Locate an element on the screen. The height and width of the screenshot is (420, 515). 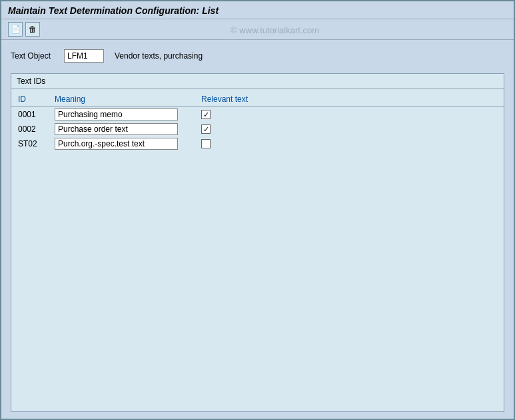
table-row: 0002 ✓ is located at coordinates (257, 129).